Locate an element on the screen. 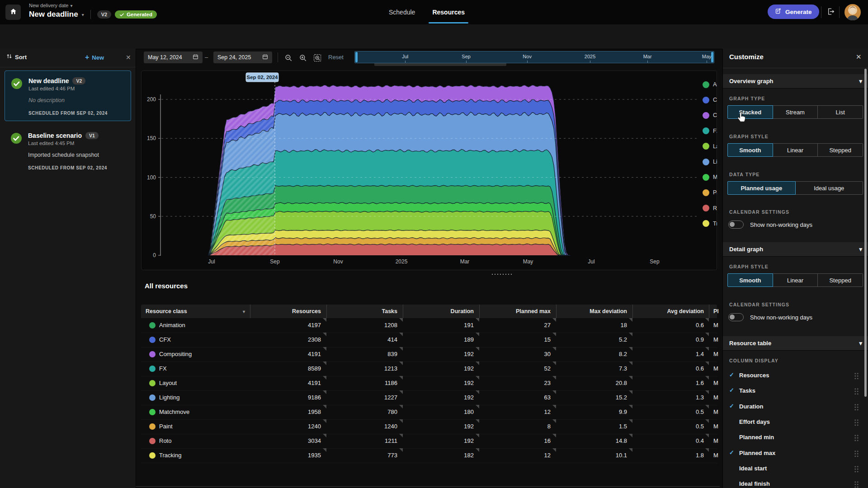 This screenshot has height=488, width=868. table-row: Roto303412111921614.80.4M is located at coordinates (429, 441).